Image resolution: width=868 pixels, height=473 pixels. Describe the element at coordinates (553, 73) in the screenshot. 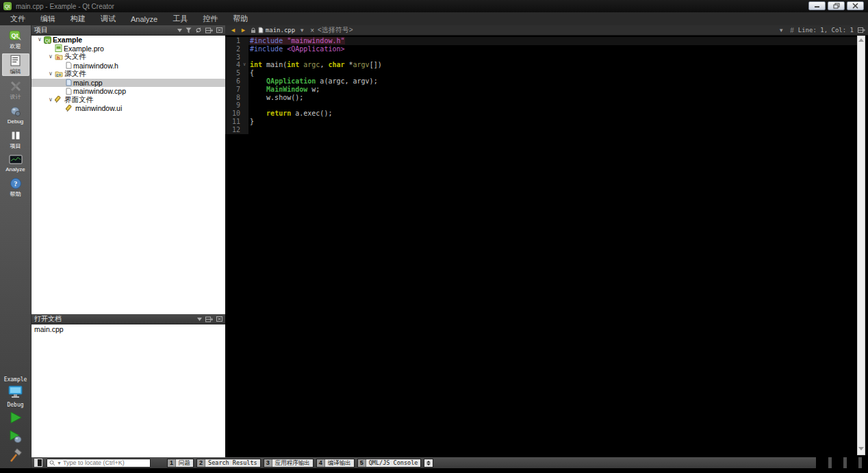

I see `code-text: {` at that location.